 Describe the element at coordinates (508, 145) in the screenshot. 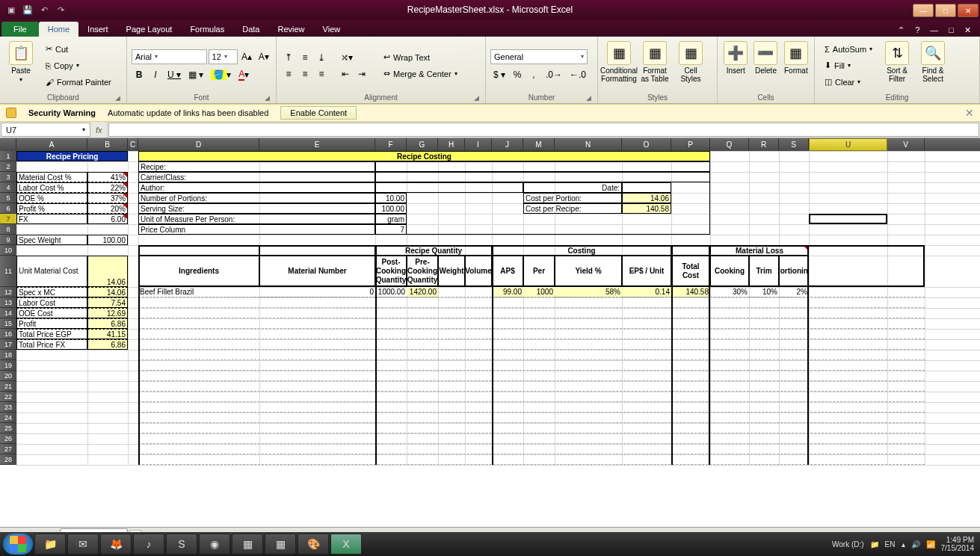

I see `column-header-J: J` at that location.